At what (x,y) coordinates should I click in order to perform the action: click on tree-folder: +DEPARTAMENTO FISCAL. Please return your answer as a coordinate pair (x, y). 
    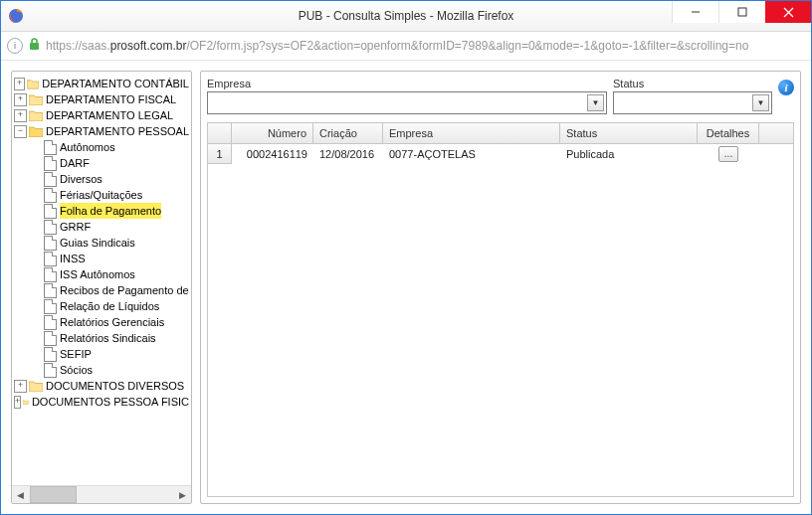
    Looking at the image, I should click on (102, 99).